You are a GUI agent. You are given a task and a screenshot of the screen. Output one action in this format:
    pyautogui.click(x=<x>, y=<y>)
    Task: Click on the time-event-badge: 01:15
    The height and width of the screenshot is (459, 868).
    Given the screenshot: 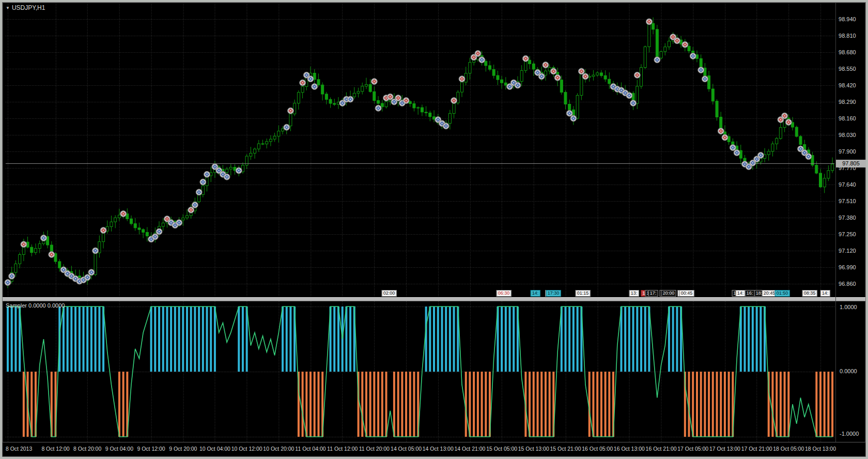 What is the action you would take?
    pyautogui.click(x=583, y=294)
    